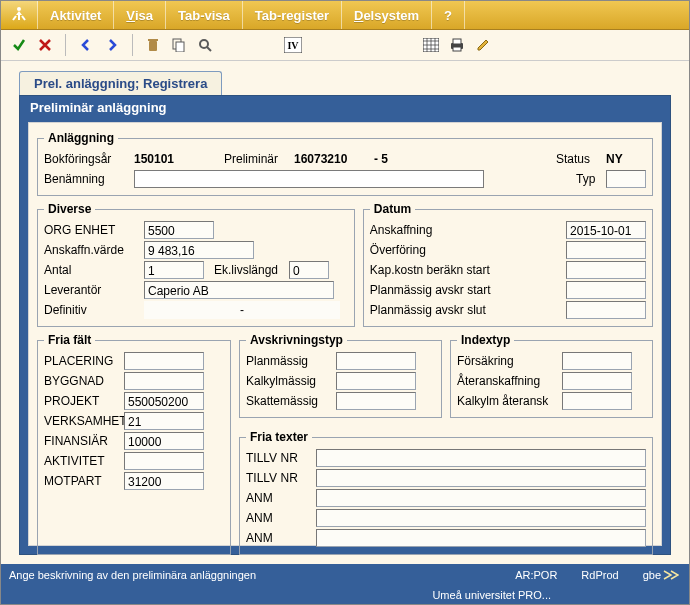 This screenshot has height=605, width=690. Describe the element at coordinates (84, 441) in the screenshot. I see `lbl-finansiar: FINANSIÄR` at that location.